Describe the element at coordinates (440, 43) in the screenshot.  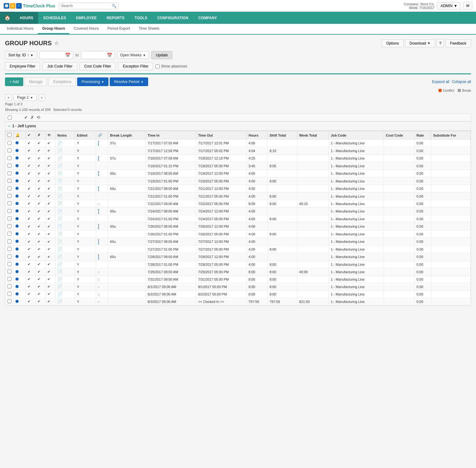
I see `help-button: ?` at that location.